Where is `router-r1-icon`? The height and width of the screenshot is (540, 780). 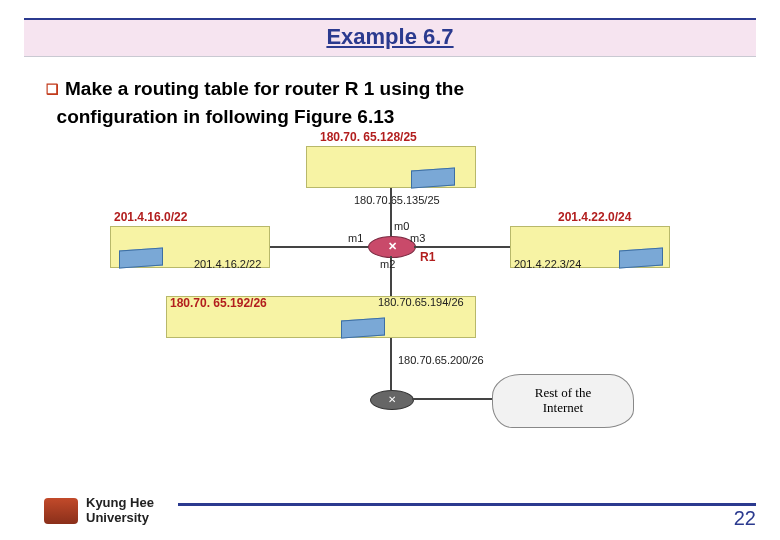 router-r1-icon is located at coordinates (392, 247).